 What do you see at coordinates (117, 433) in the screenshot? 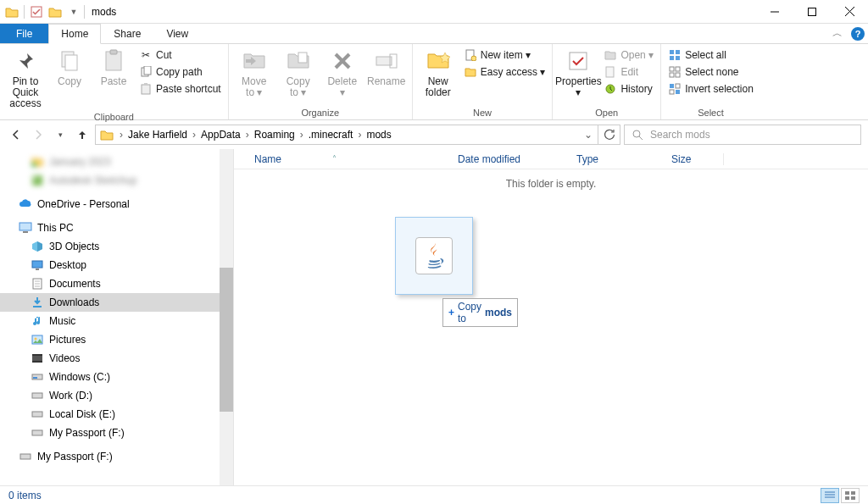
I see `tree-item-passport-f: My Passport (F:)` at bounding box center [117, 433].